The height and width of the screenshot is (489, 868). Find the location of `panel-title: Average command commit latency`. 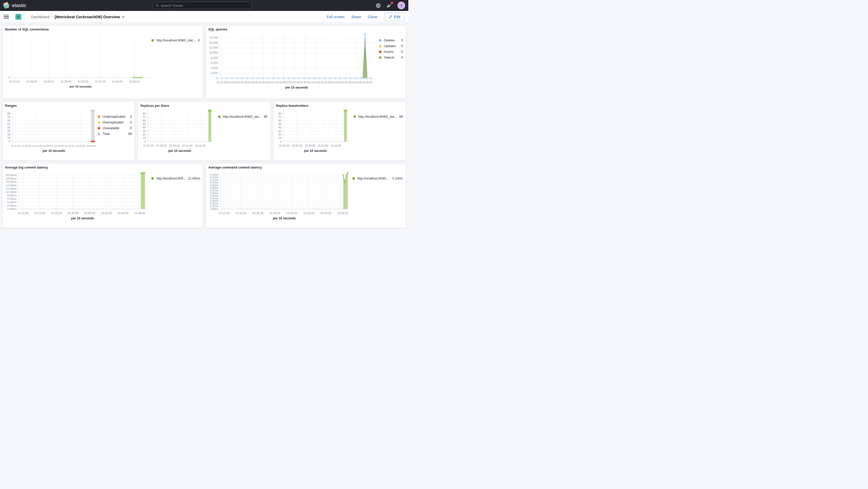

panel-title: Average command commit latency is located at coordinates (306, 166).